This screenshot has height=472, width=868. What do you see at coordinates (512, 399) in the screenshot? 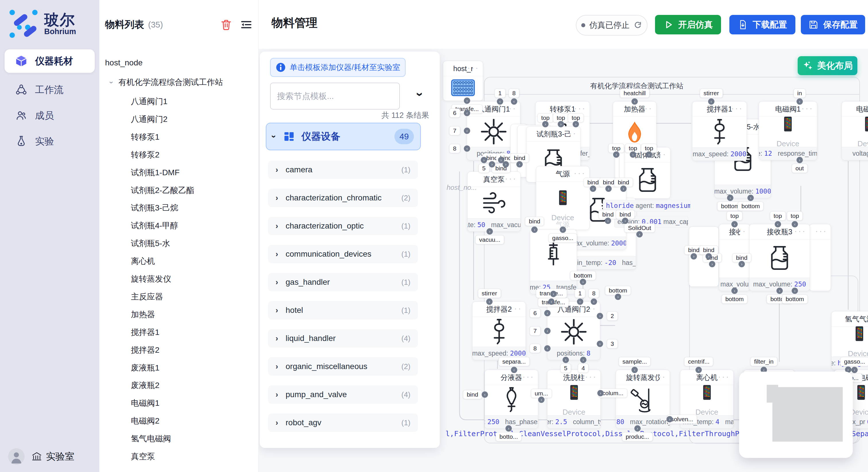
I see `node-separator: 分液器···volume: 250has_phases: true` at bounding box center [512, 399].